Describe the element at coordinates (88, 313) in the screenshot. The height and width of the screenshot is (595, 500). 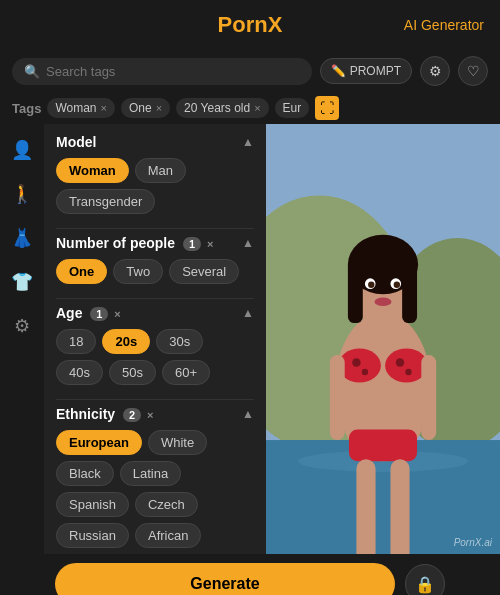
I see `age-title: Age 1 ×` at that location.